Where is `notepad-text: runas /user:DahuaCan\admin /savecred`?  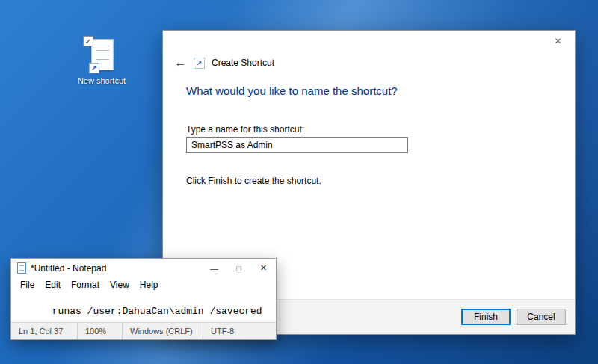 notepad-text: runas /user:DahuaCan\admin /savecred is located at coordinates (157, 311).